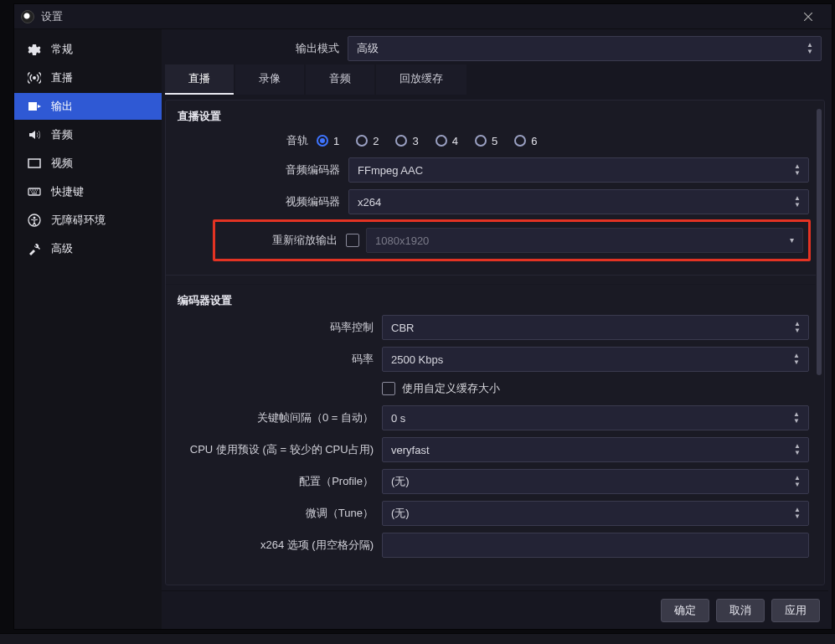 The height and width of the screenshot is (644, 835). I want to click on bitrate-label: 码率, so click(274, 359).